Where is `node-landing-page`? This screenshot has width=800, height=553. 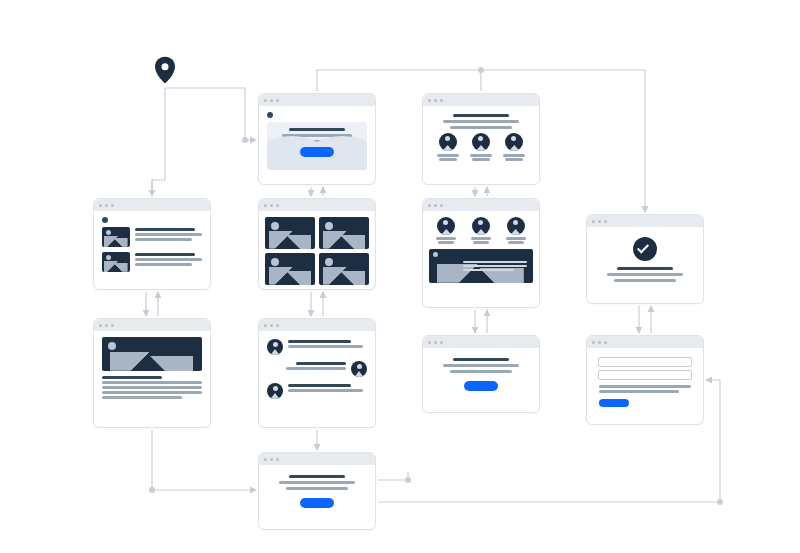
node-landing-page is located at coordinates (317, 139).